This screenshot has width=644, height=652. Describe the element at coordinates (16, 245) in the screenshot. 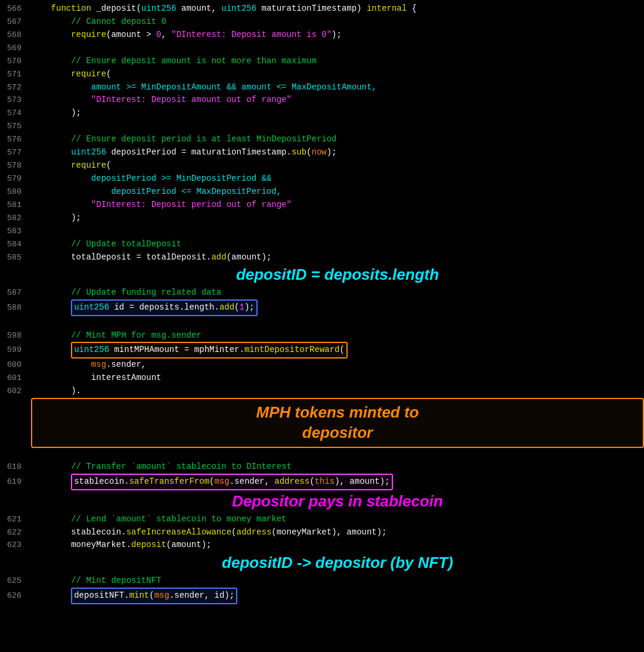

I see `line-number: 584` at that location.